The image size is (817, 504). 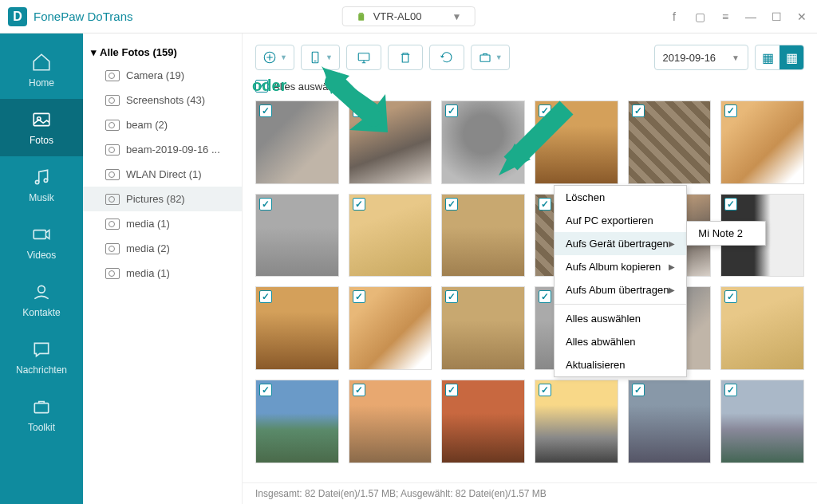 I want to click on select-all-label: Alles auswählen, so click(x=310, y=86).